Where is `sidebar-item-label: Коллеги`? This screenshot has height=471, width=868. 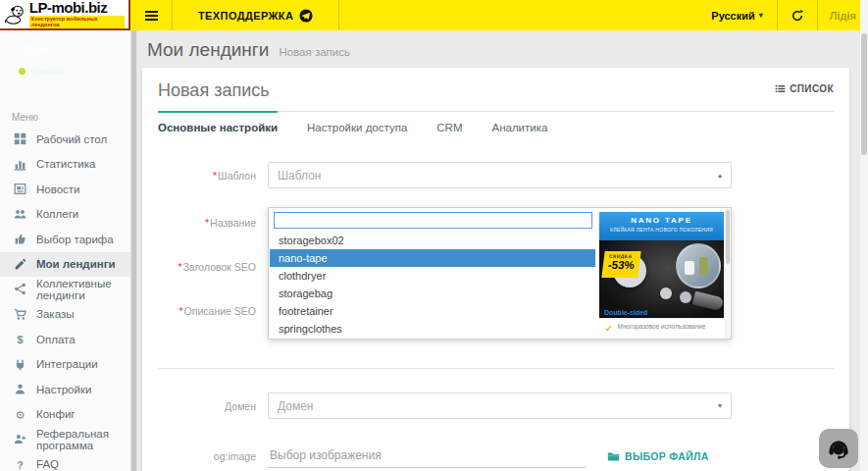 sidebar-item-label: Коллеги is located at coordinates (57, 214).